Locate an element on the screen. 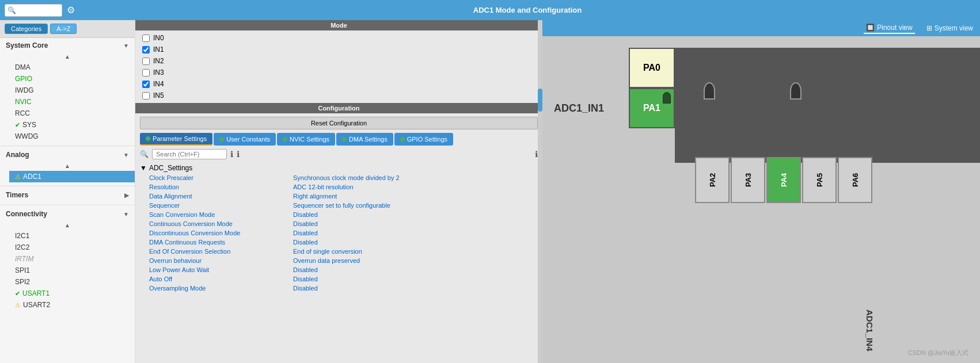 This screenshot has width=980, height=363. sys-check-icon: ✔ is located at coordinates (17, 125).